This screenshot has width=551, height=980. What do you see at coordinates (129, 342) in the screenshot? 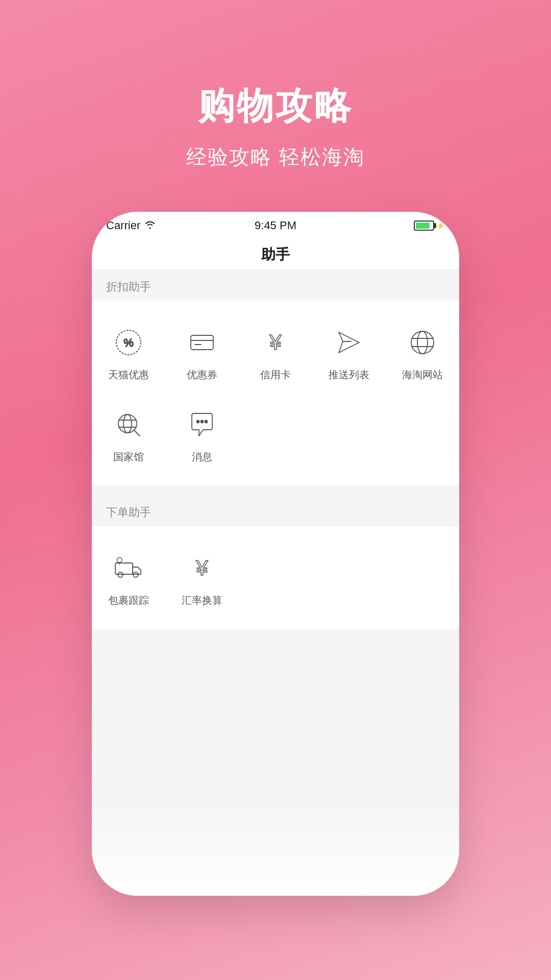
I see `percent-tag-icon: %` at bounding box center [129, 342].